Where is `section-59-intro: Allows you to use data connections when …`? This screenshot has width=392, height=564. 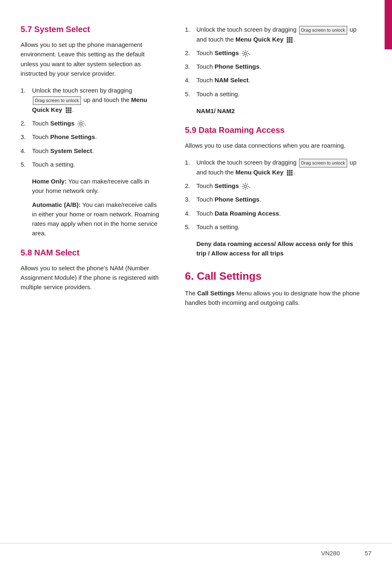 section-59-intro: Allows you to use data connections when … is located at coordinates (274, 146).